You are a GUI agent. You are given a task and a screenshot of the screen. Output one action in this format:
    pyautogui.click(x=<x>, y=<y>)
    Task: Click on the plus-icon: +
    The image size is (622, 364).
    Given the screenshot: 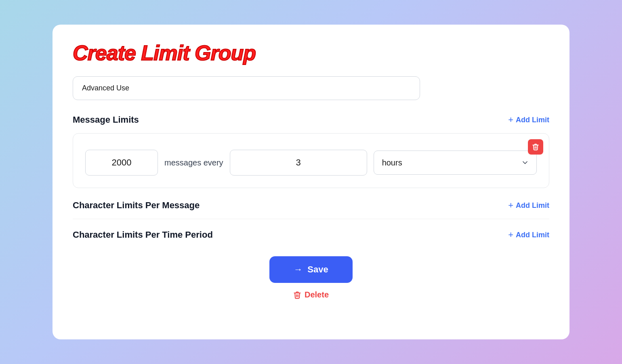 What is the action you would take?
    pyautogui.click(x=511, y=120)
    